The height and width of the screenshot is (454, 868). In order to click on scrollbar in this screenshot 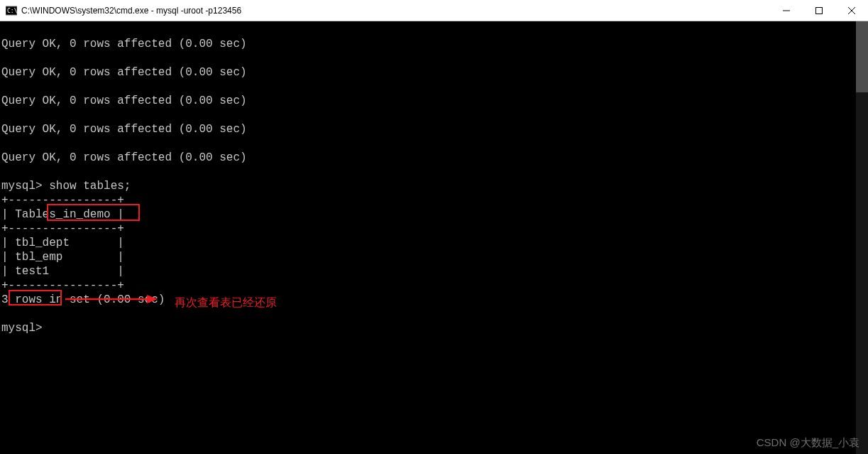, I will do `click(862, 237)`.